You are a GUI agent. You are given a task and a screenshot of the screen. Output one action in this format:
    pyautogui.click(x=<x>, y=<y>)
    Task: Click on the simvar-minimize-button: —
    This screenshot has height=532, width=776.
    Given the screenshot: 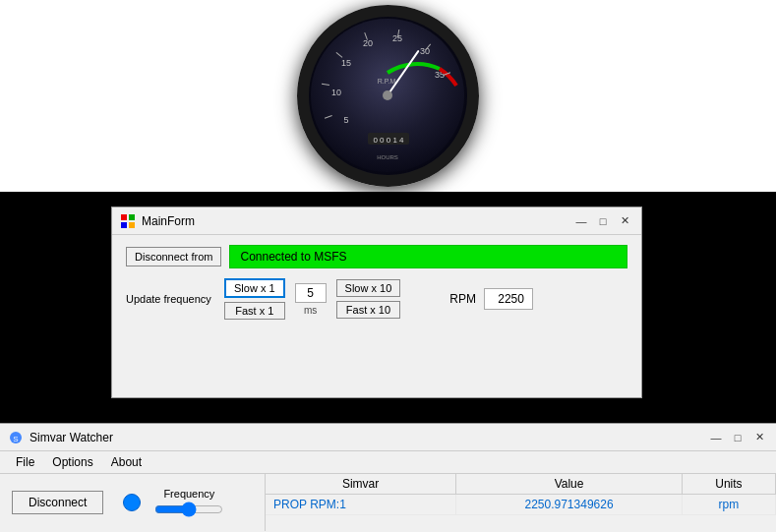 What is the action you would take?
    pyautogui.click(x=716, y=438)
    